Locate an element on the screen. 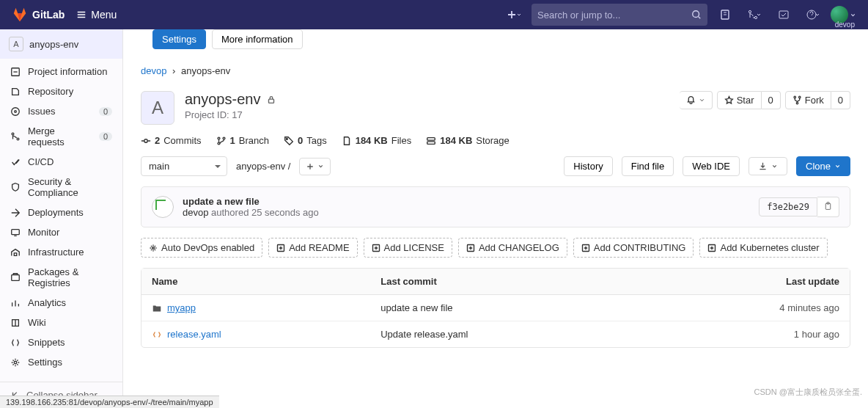  sidebar-project-header: A anyops-env is located at coordinates (62, 44).